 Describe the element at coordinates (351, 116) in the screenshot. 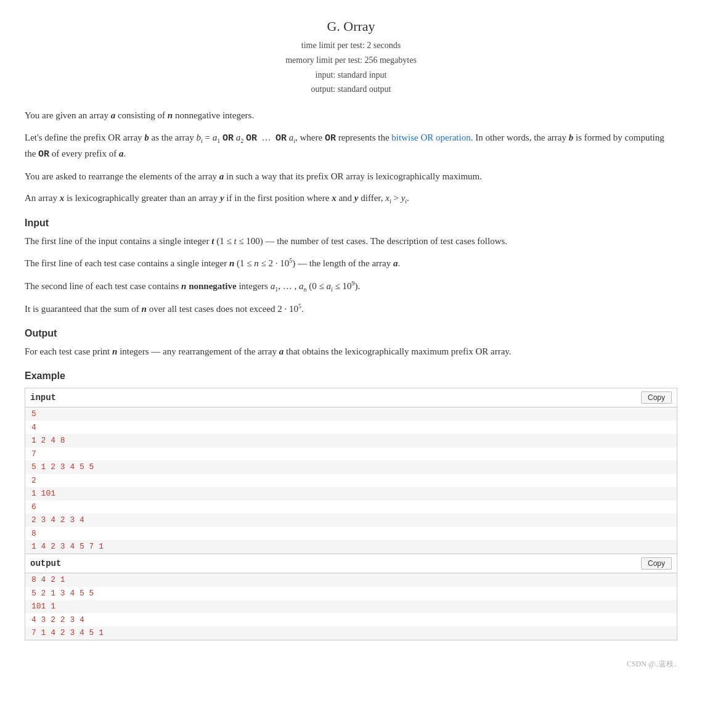

I see `intro-para1: You are given an array a consisting of n…` at that location.